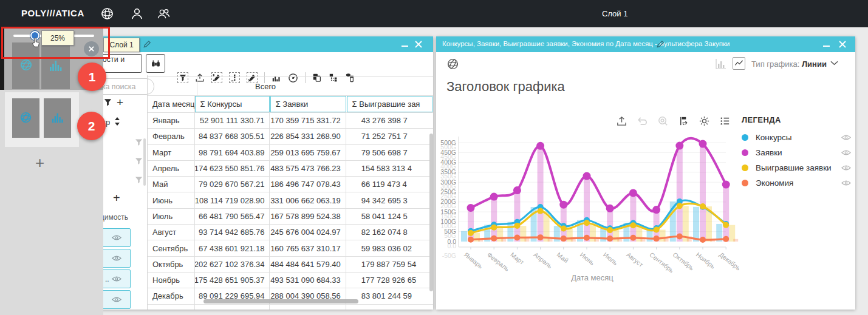 The height and width of the screenshot is (315, 868). I want to click on svg-text: Дата месяц, so click(592, 278).